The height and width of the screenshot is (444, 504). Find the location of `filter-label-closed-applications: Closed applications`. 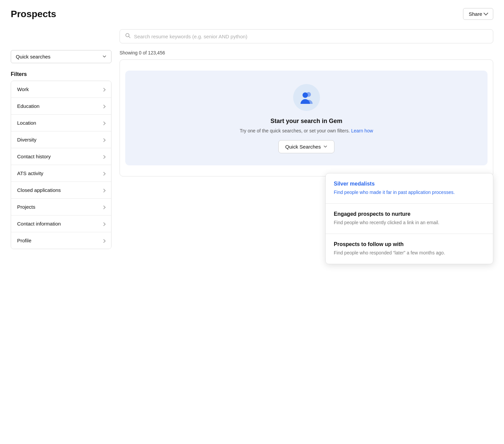

filter-label-closed-applications: Closed applications is located at coordinates (39, 190).